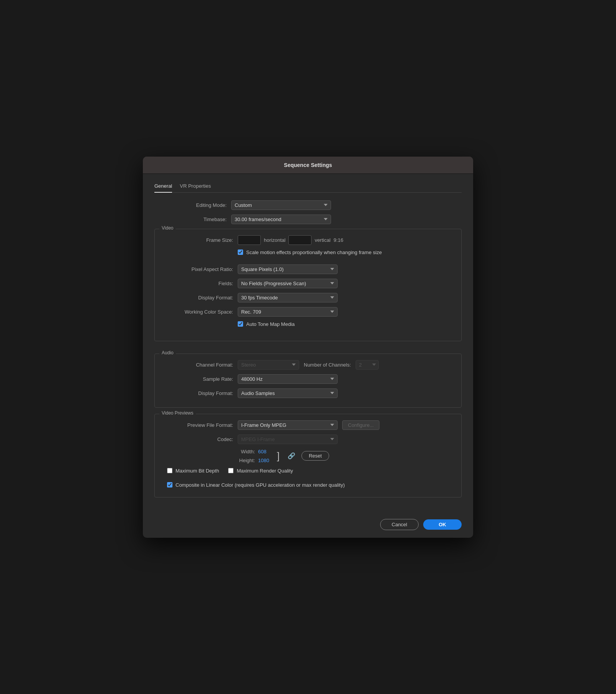  Describe the element at coordinates (199, 439) in the screenshot. I see `codec-label: Codec:` at that location.